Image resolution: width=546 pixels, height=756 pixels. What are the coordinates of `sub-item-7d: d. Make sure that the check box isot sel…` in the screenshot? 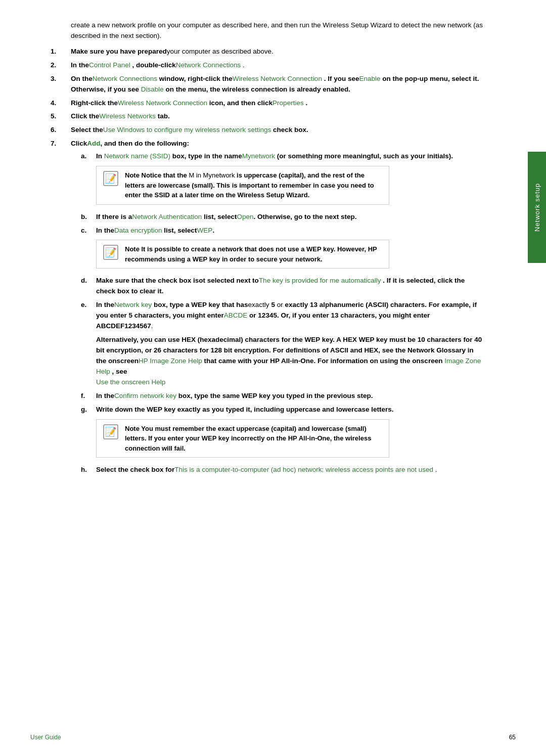 It's located at (283, 286).